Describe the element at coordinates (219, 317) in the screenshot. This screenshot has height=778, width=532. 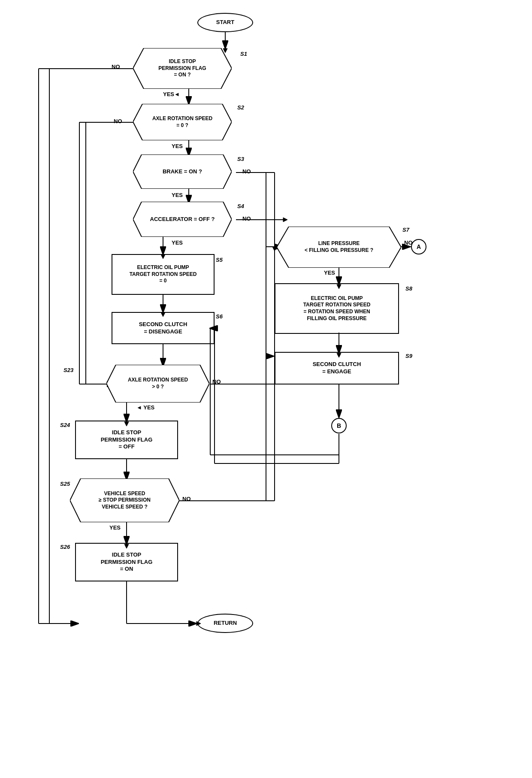
I see `s6-step-label: S6` at that location.